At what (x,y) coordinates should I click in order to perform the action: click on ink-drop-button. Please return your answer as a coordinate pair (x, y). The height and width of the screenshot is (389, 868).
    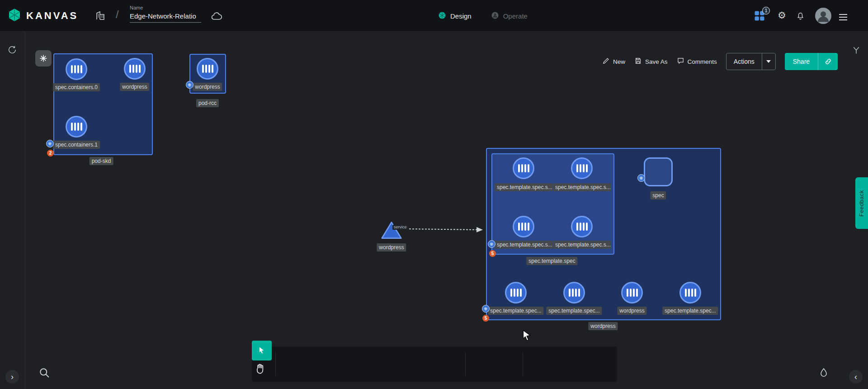
    Looking at the image, I should click on (824, 374).